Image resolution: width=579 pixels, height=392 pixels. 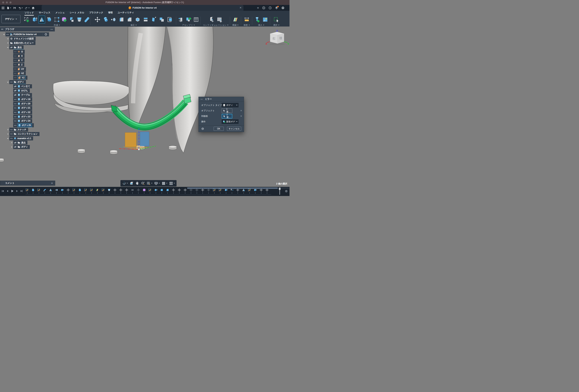 I want to click on appbar-help-button: ?, so click(x=283, y=8).